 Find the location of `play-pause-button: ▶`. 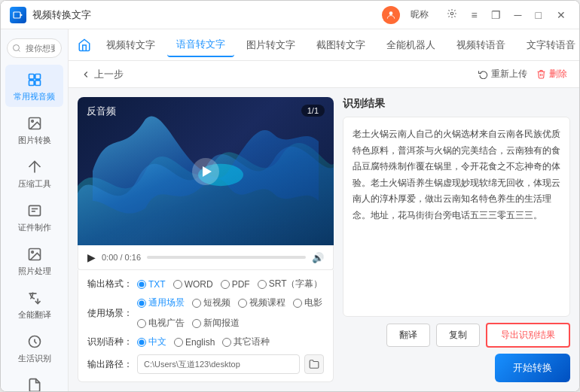

play-pause-button: ▶ is located at coordinates (92, 257).